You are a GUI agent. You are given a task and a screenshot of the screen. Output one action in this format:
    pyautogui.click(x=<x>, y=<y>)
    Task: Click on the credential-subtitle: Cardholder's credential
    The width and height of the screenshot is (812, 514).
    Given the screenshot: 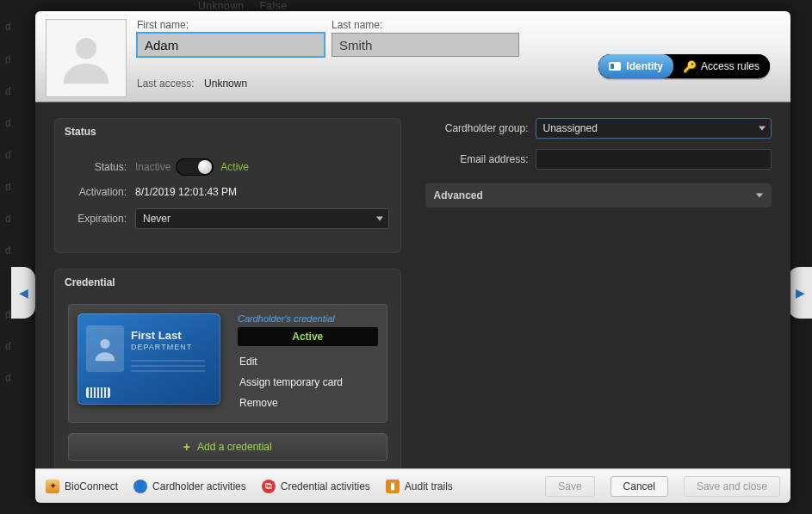 What is the action you would take?
    pyautogui.click(x=308, y=319)
    